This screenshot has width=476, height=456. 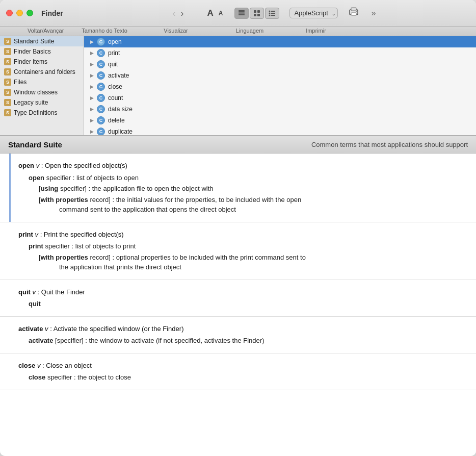 I want to click on sidebar-item-type-definitions: S Type Definitions, so click(x=42, y=113).